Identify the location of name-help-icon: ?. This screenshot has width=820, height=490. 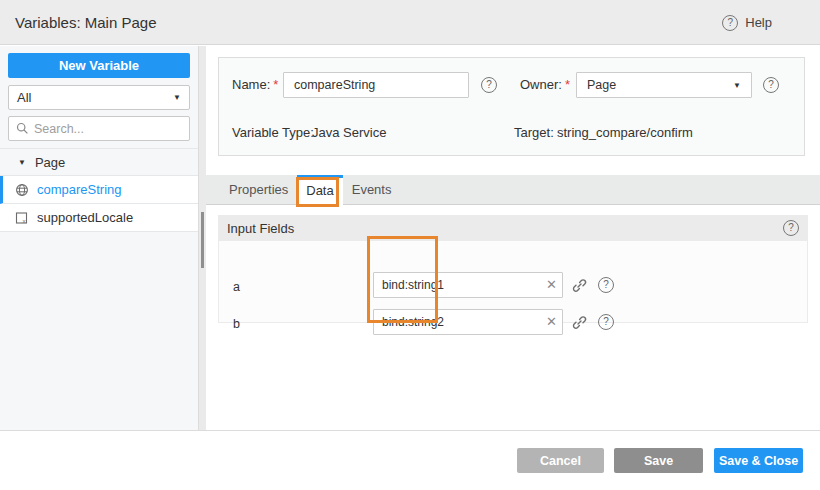
(489, 85).